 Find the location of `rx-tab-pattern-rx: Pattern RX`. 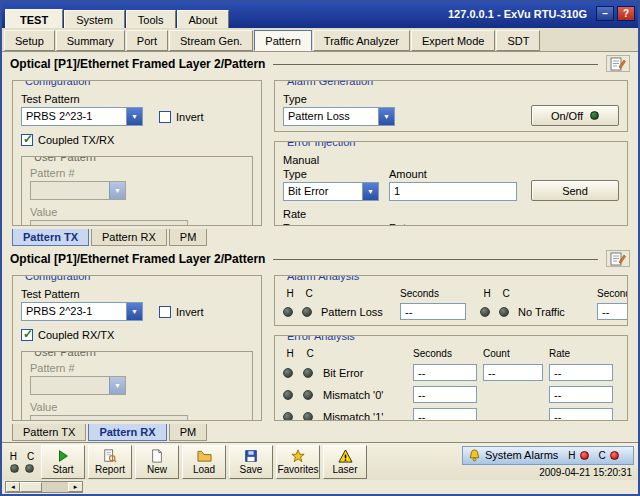

rx-tab-pattern-rx: Pattern RX is located at coordinates (127, 432).